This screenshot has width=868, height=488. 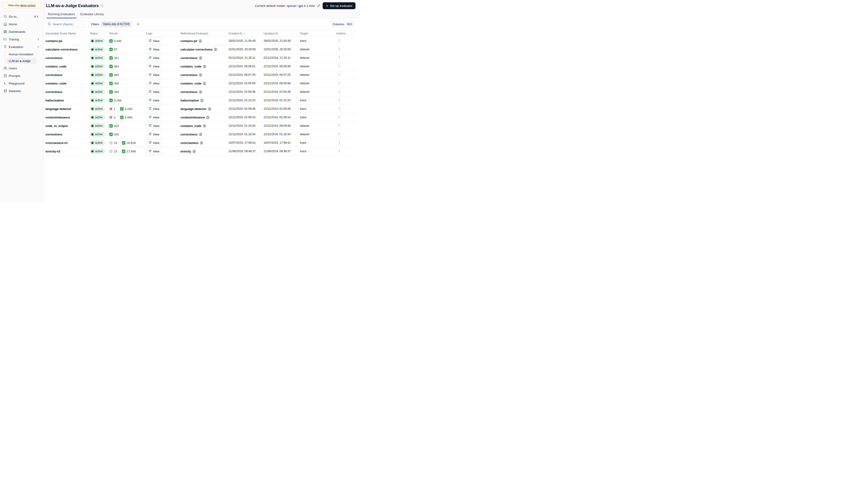 I want to click on sidebar-item-playground: Playground, so click(x=22, y=84).